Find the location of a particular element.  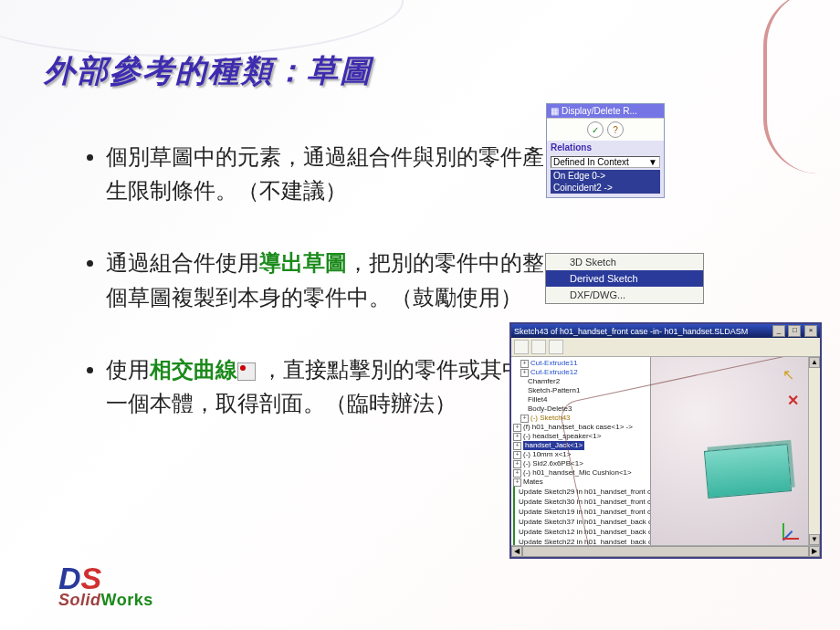

bullet-3: 使用相交曲線 ，直接點擊別的零件或其中的一個本體，取得剖面。（臨時辦法） is located at coordinates (330, 387).